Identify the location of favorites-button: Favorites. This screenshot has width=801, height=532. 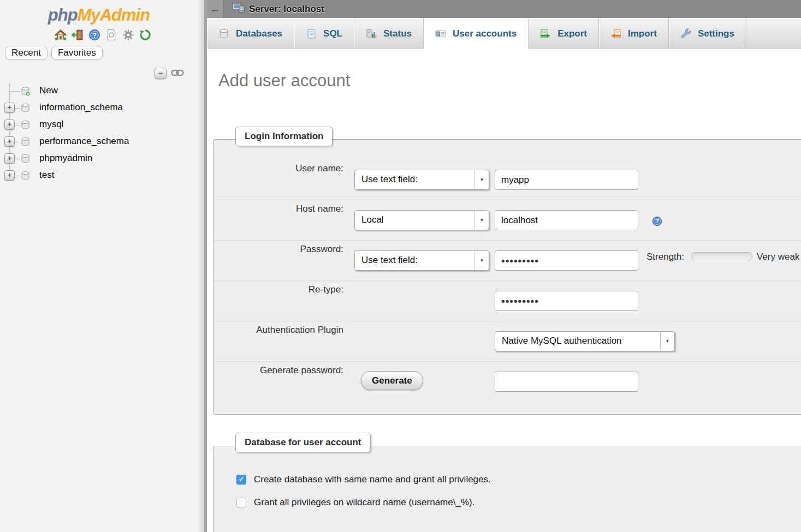
(77, 53).